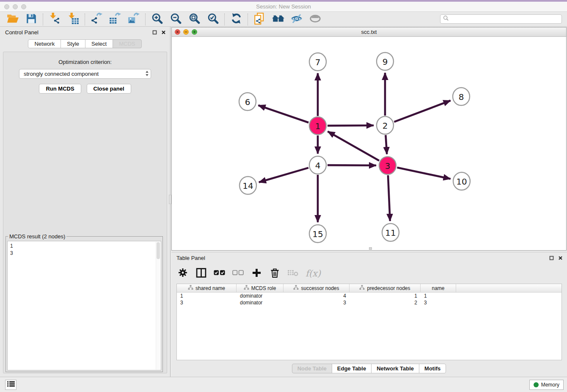 This screenshot has width=567, height=392. I want to click on node-14: 14, so click(248, 185).